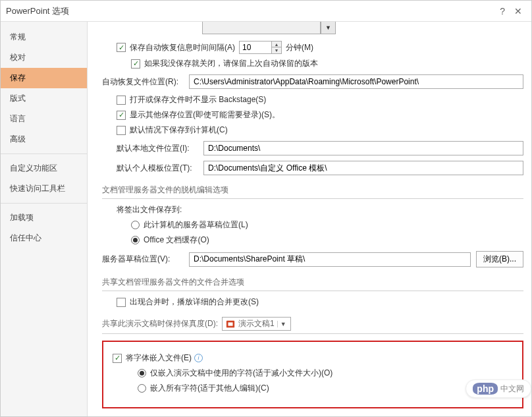 The image size is (532, 417). I want to click on default-template-input, so click(363, 168).